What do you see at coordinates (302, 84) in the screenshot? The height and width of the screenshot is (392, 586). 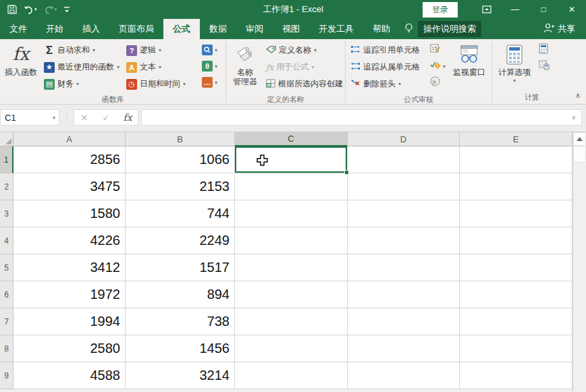 I see `create-from-selection-button: 根据所选内容创建` at bounding box center [302, 84].